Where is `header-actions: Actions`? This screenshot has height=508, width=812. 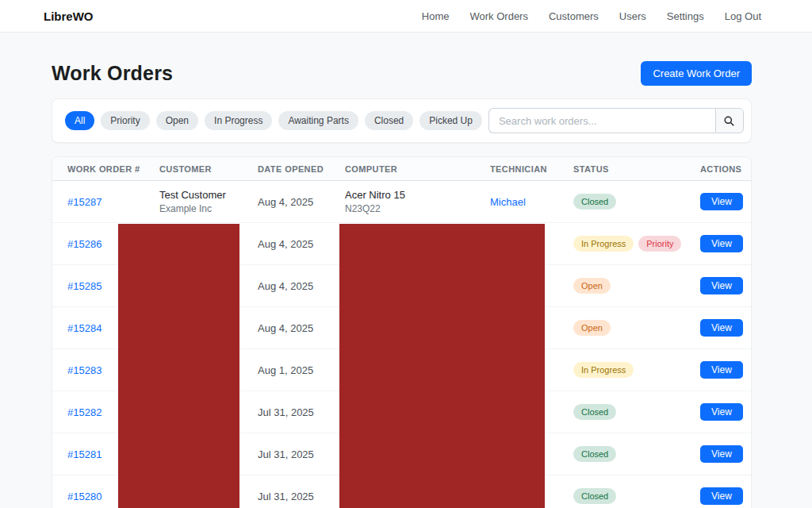 header-actions: Actions is located at coordinates (726, 169).